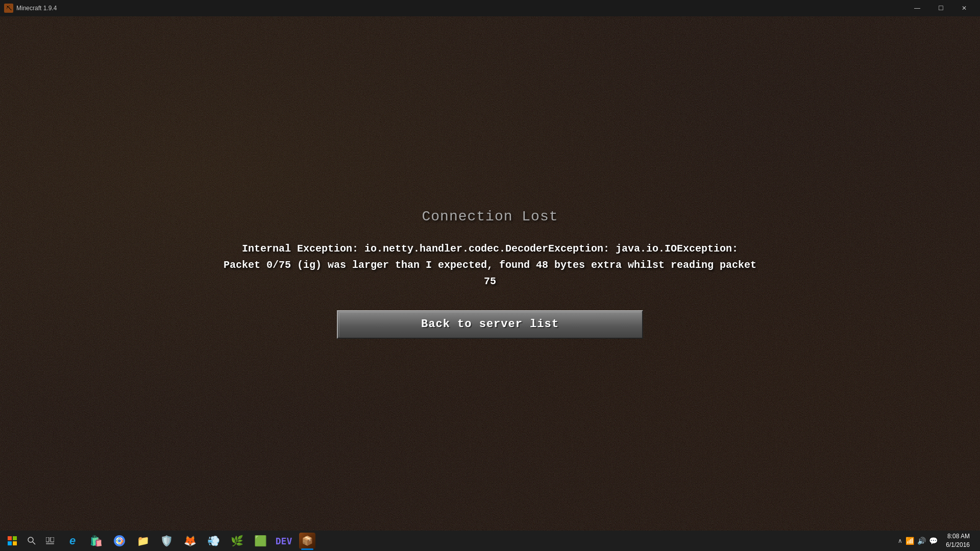  What do you see at coordinates (917, 8) in the screenshot?
I see `minimize-button: —` at bounding box center [917, 8].